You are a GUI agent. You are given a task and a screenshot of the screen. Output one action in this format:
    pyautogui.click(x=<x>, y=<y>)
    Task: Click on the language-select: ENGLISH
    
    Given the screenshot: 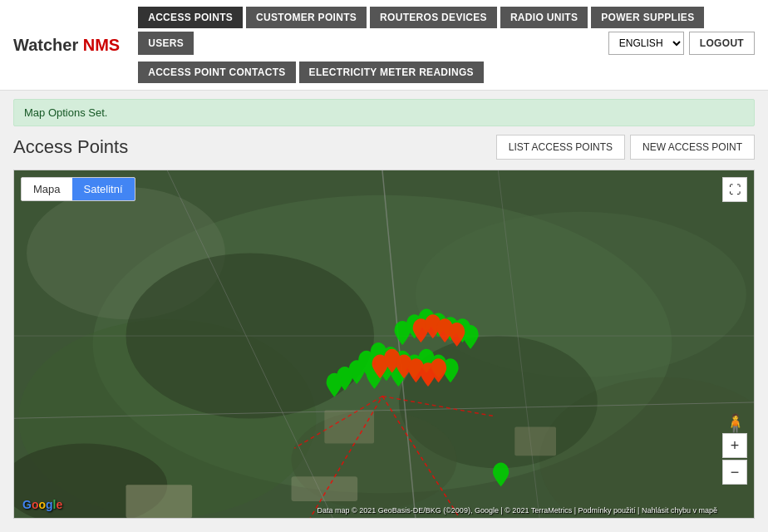 What is the action you would take?
    pyautogui.click(x=647, y=43)
    